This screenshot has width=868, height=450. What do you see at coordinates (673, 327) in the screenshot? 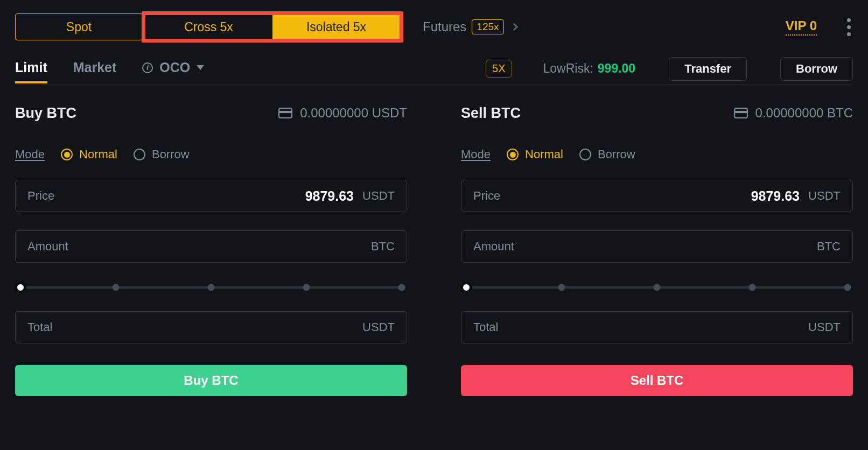
I see `sell-total-input` at bounding box center [673, 327].